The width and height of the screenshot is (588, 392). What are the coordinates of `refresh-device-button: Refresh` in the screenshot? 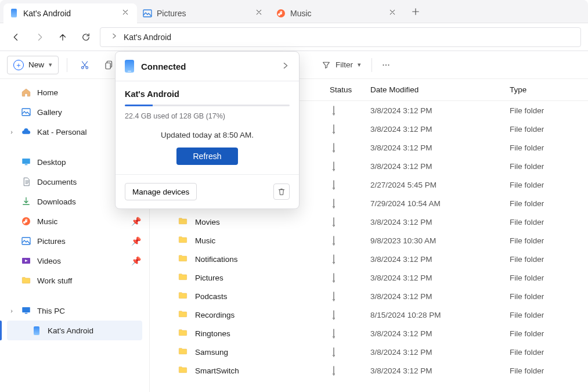 It's located at (207, 156).